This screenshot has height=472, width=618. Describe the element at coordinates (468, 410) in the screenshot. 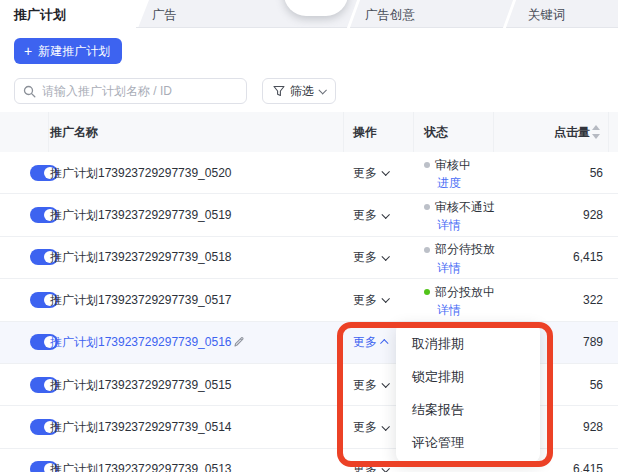

I see `dropdown-item: 结案报告` at that location.